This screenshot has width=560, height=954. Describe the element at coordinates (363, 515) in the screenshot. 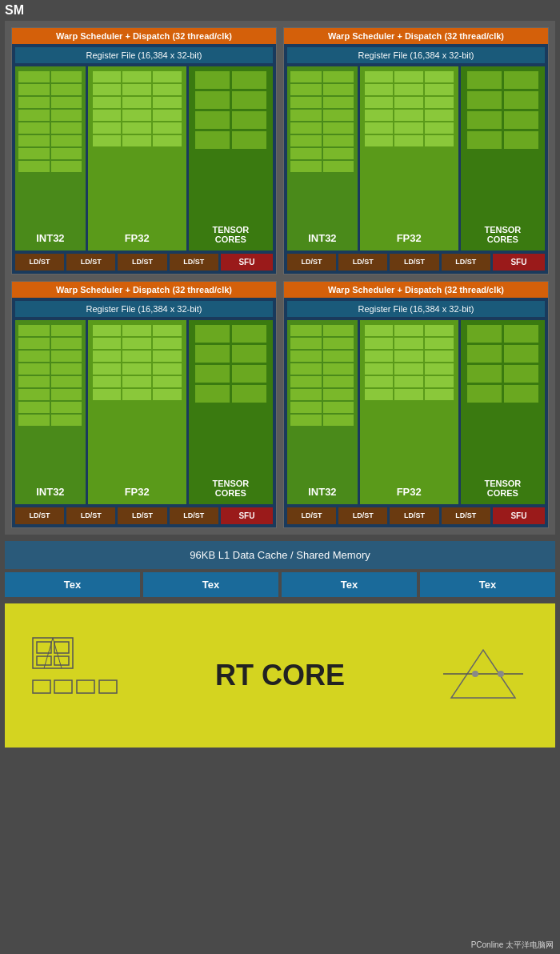

I see `ldst-btn-3-1: LD/ST` at that location.